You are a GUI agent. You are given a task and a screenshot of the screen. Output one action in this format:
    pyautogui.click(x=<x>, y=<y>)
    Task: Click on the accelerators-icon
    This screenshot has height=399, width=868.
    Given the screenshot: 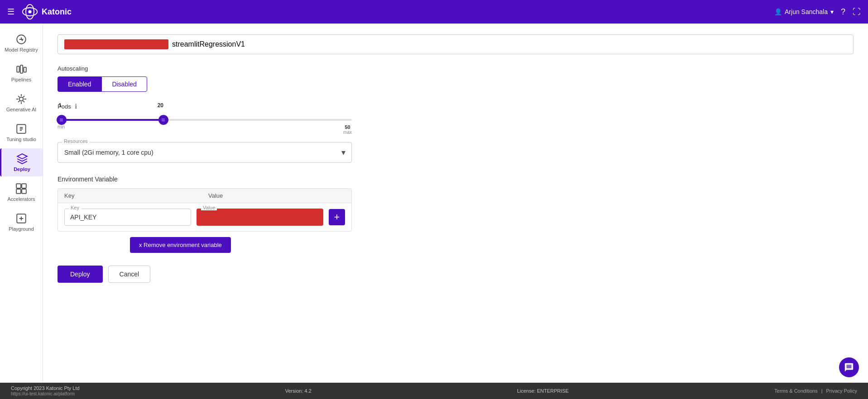 What is the action you would take?
    pyautogui.click(x=21, y=189)
    